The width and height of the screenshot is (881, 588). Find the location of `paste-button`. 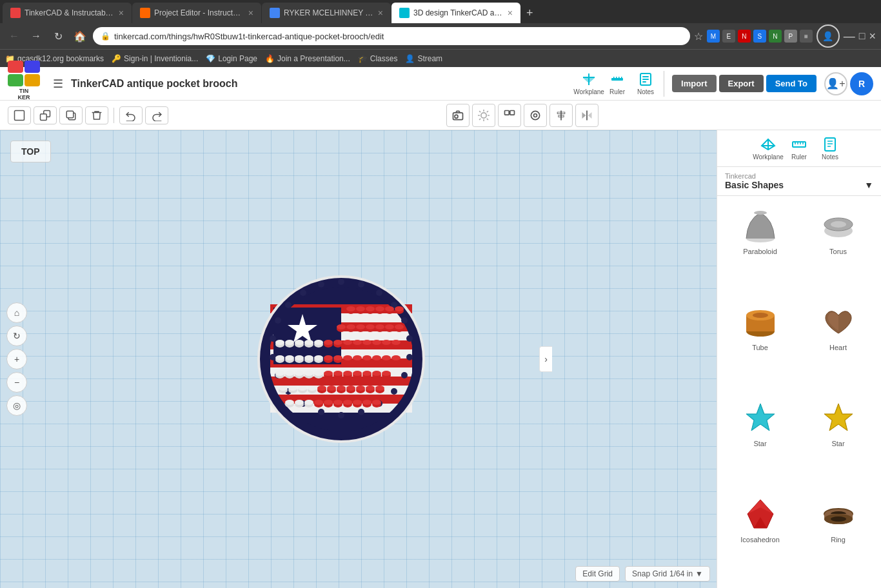

paste-button is located at coordinates (45, 115).